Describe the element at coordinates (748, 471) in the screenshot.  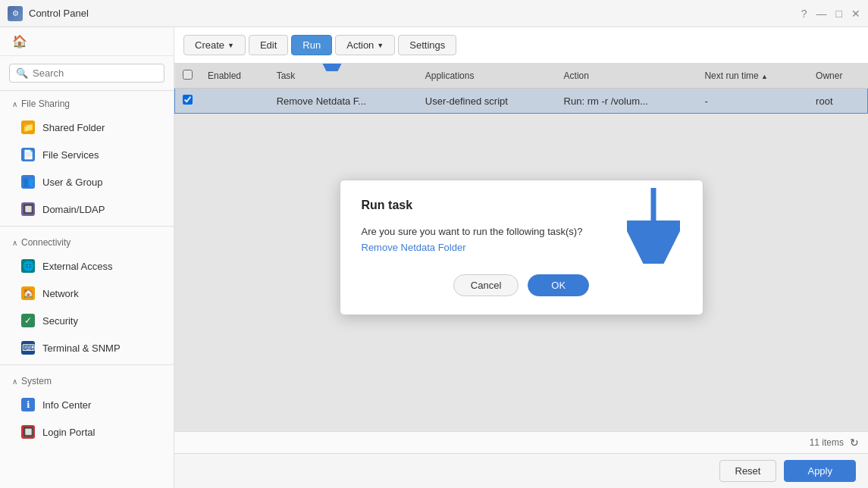
I see `reset-button: Reset` at that location.